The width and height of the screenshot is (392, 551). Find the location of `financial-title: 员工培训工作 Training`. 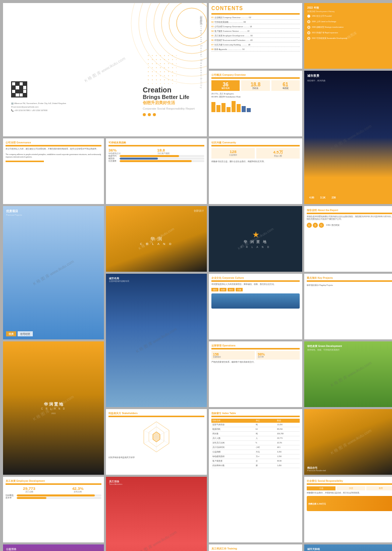

financial-title: 员工培训工作 Training is located at coordinates (255, 548).